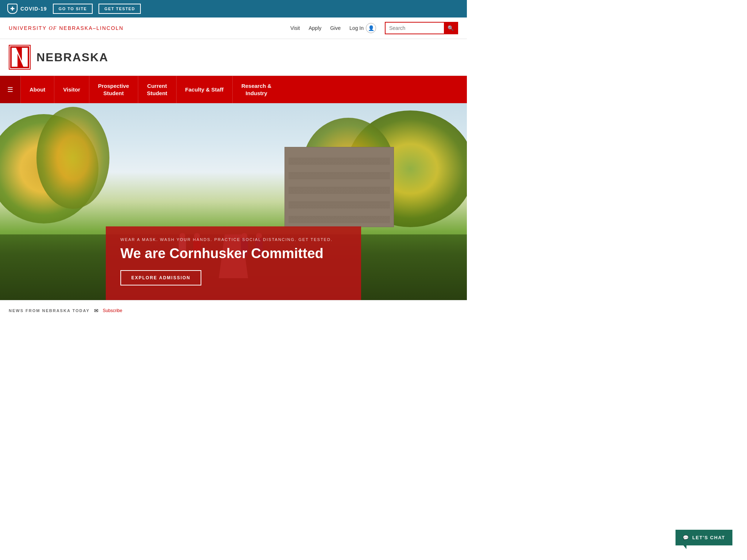 This screenshot has width=747, height=560. I want to click on tree-left2, so click(73, 158).